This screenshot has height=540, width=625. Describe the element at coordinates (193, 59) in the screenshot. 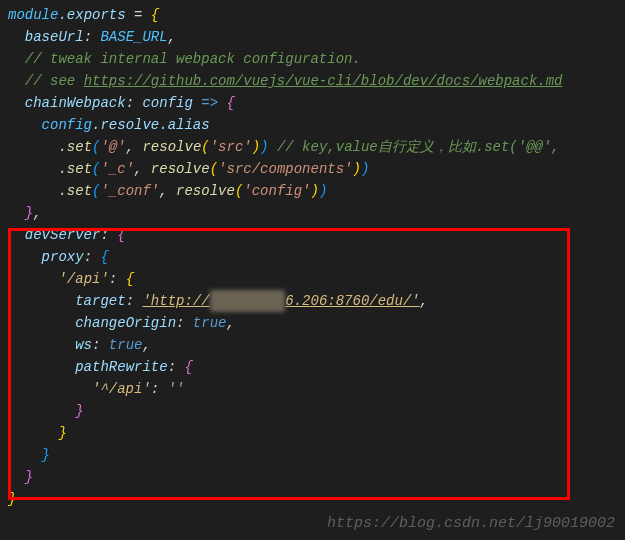

I see `comment: // tweak internal webpack configuration.` at that location.